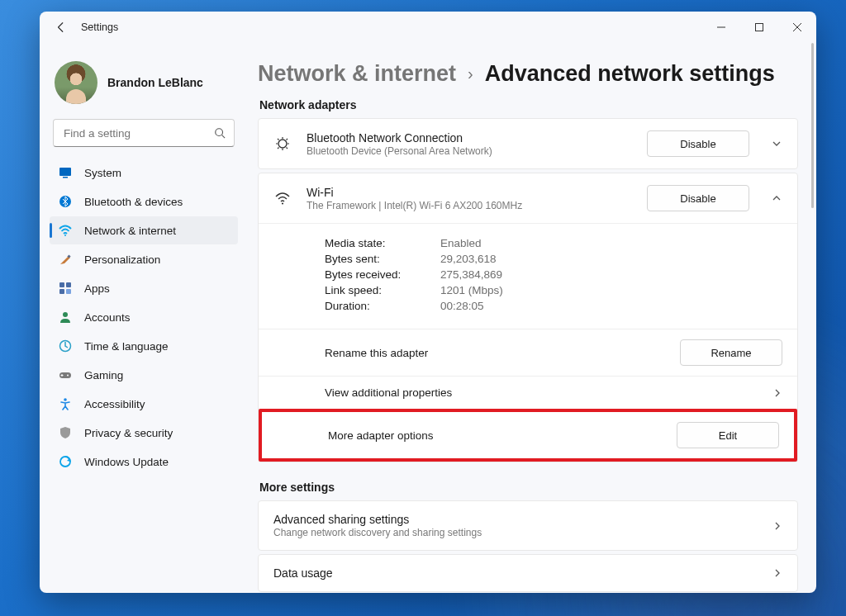  Describe the element at coordinates (469, 192) in the screenshot. I see `adapter-title: Wi-Fi` at that location.